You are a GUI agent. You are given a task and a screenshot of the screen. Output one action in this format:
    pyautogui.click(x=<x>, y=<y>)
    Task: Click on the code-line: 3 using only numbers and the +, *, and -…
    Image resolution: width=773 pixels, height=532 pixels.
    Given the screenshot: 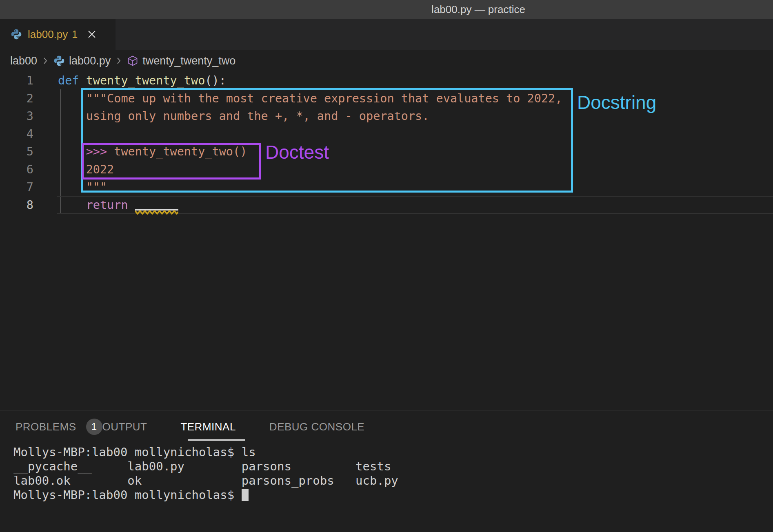 What is the action you would take?
    pyautogui.click(x=386, y=116)
    